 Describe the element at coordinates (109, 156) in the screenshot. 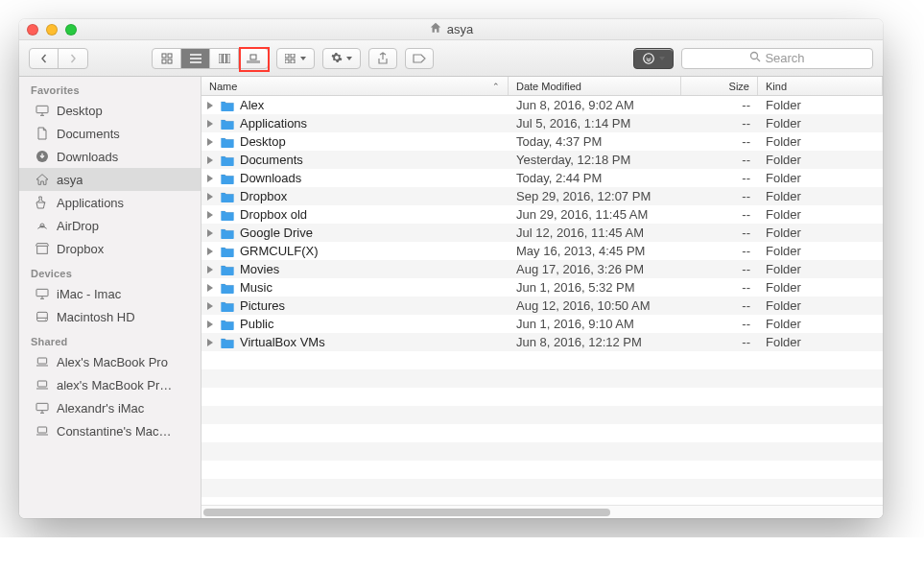

I see `sidebar-item-downloads: Downloads` at that location.